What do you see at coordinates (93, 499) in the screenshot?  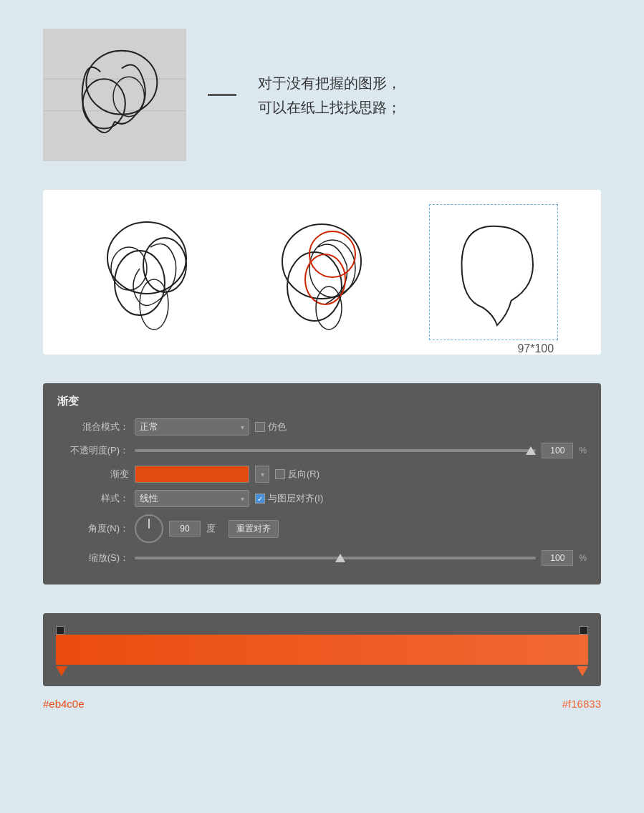 I see `style-label: 样式：` at bounding box center [93, 499].